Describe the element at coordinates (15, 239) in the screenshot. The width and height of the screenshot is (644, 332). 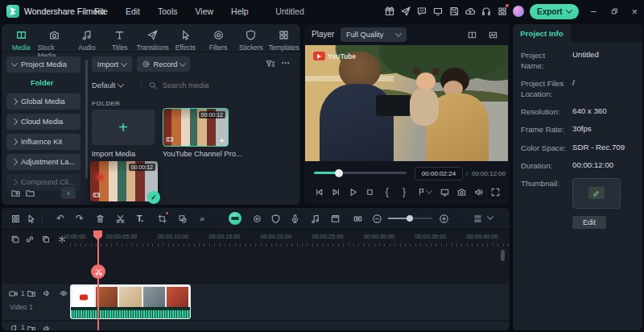
I see `copy-clip-icon` at that location.